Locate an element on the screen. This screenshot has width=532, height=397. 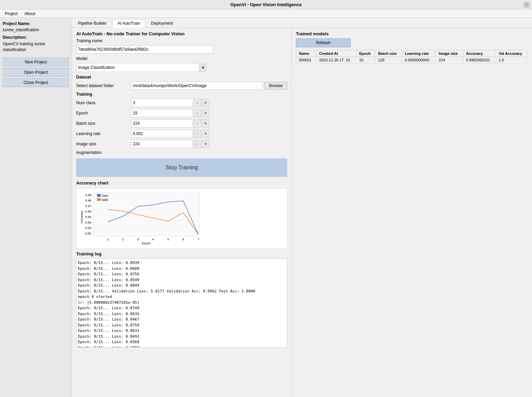
svg-text: 3 is located at coordinates (138, 239).